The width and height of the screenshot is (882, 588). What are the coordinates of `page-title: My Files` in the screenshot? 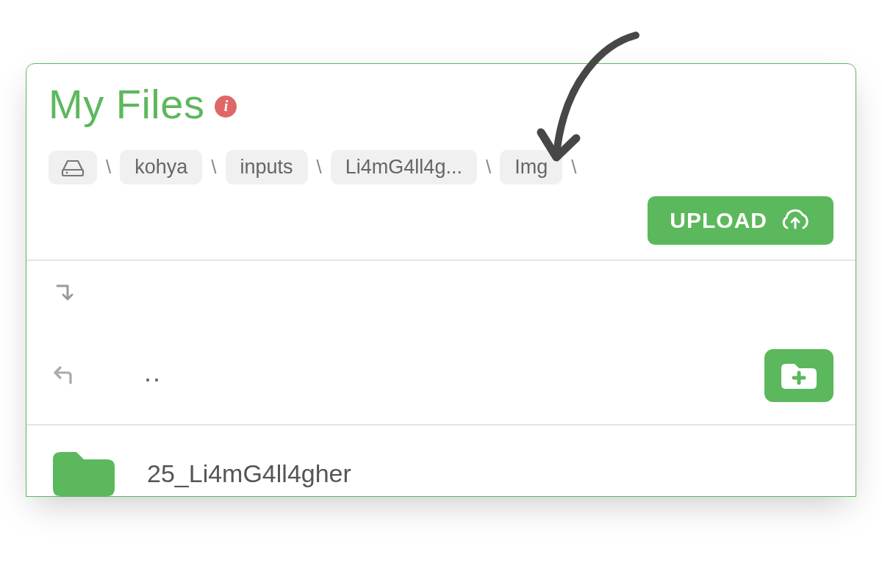 It's located at (126, 104).